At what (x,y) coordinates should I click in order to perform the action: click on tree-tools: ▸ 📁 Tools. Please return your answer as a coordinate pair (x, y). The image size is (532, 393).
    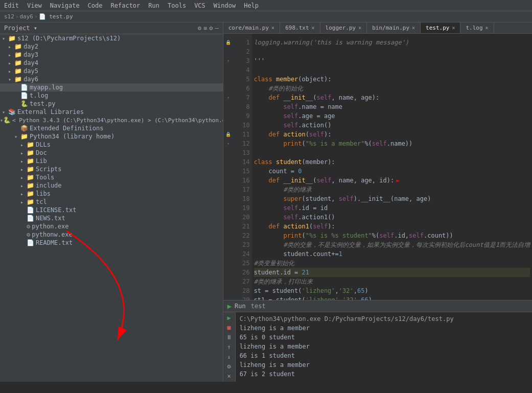
    Looking at the image, I should click on (111, 177).